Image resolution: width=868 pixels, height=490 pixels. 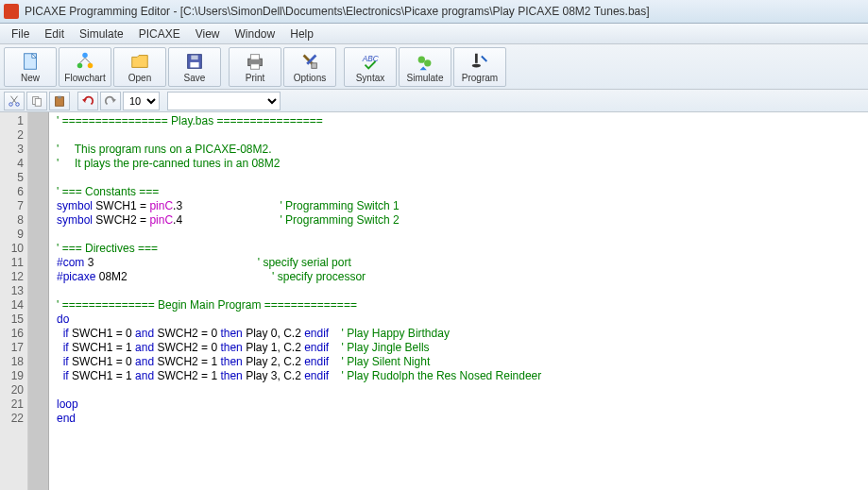 I want to click on secondary-toolbar: 10, so click(x=434, y=101).